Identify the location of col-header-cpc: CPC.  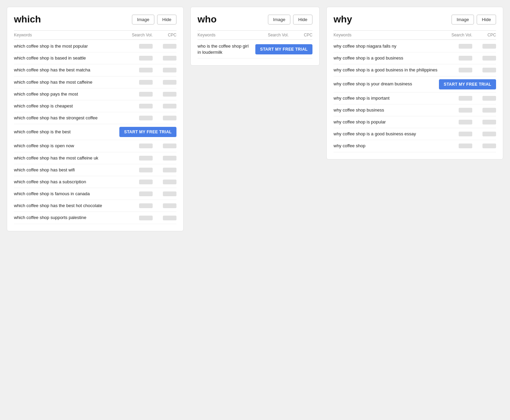
(166, 35).